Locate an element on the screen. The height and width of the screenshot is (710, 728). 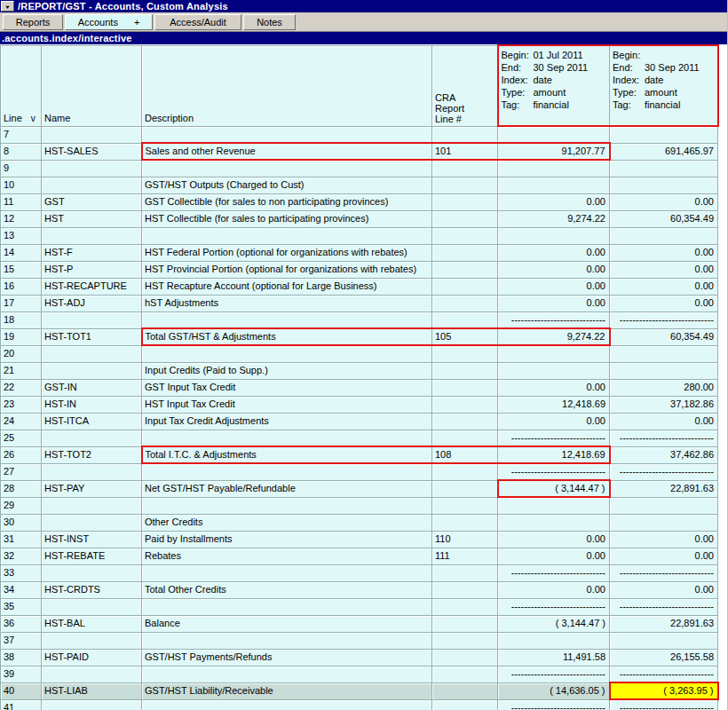
table-row: 16 HST-RECAPTURE HST Recapture Account (… is located at coordinates (360, 286).